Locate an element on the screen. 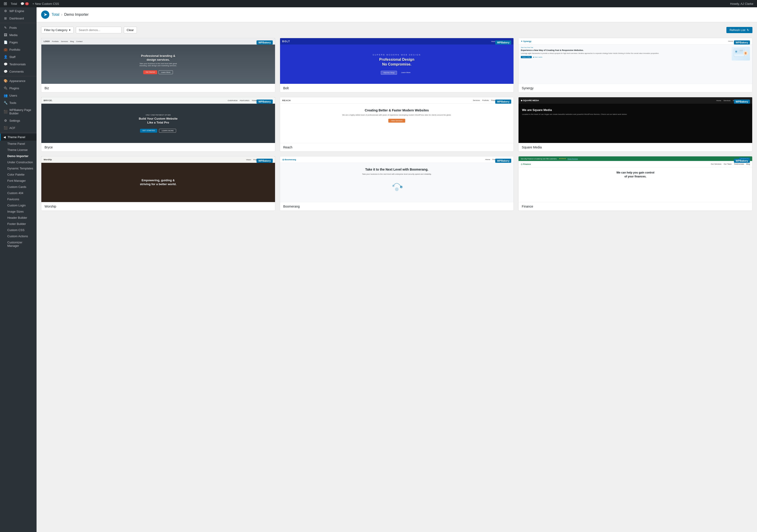 The width and height of the screenshot is (757, 532). sidebar-item-comments: 💬 Comments is located at coordinates (18, 72).